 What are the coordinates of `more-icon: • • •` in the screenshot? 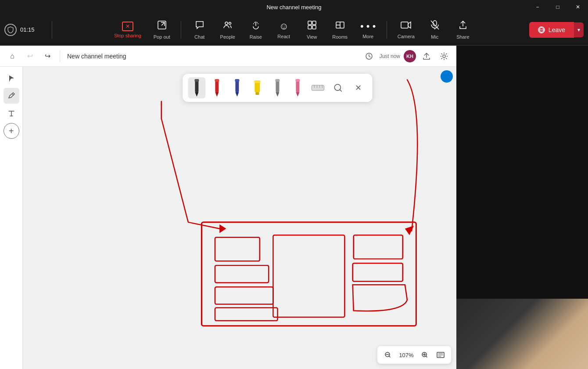 It's located at (368, 26).